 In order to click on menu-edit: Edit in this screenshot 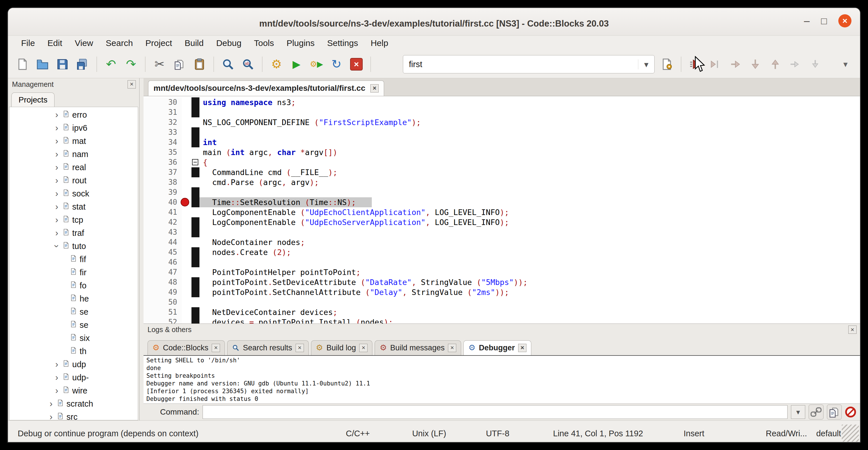, I will do `click(55, 43)`.